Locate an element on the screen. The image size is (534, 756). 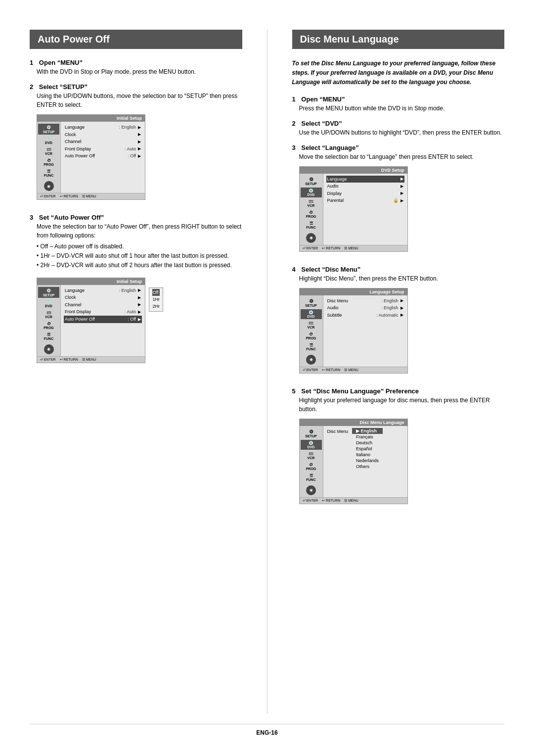
osd-dvd-title: DVD Setup is located at coordinates (354, 170).